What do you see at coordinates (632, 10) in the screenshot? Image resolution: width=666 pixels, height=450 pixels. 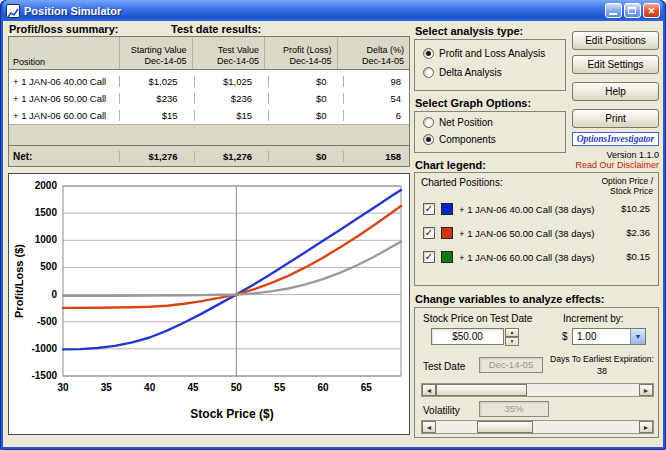 I see `maximize-icon` at bounding box center [632, 10].